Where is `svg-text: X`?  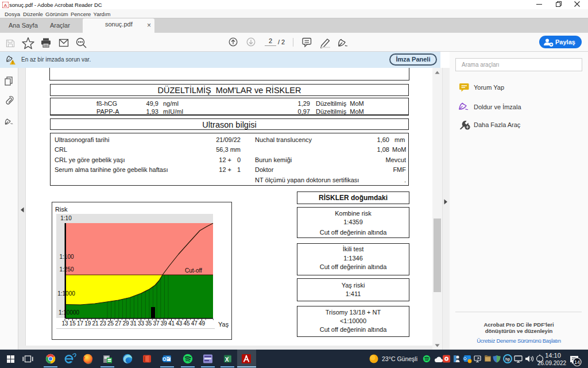
svg-text: X is located at coordinates (227, 360).